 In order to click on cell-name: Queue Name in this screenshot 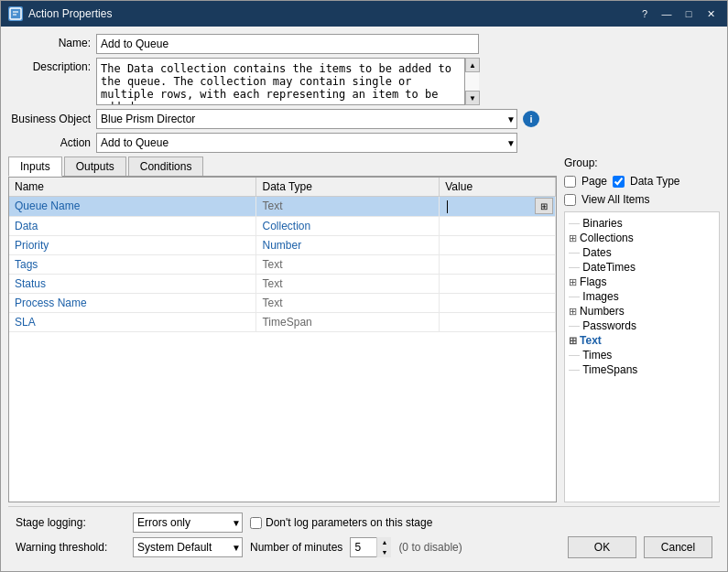, I will do `click(133, 207)`.